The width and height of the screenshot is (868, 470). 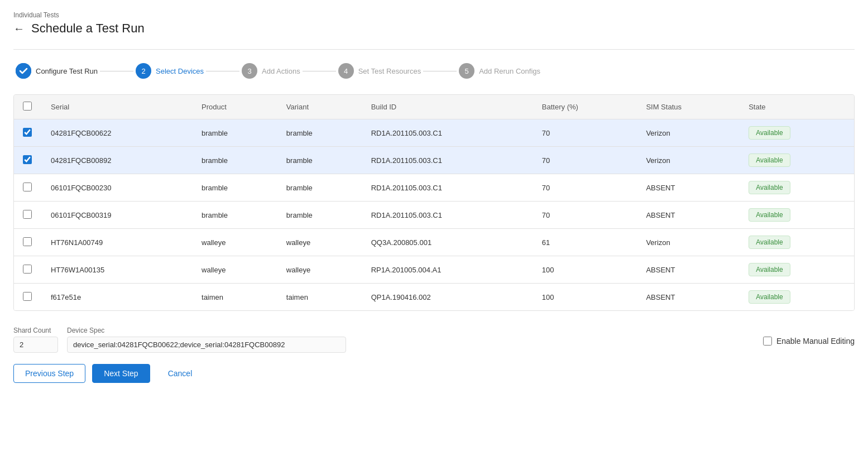 I want to click on page-header: ← Schedule a Test Run, so click(x=434, y=28).